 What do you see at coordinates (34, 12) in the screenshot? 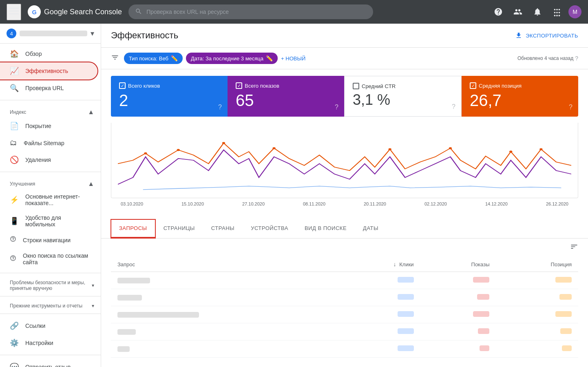
I see `svg-text: G` at bounding box center [34, 12].